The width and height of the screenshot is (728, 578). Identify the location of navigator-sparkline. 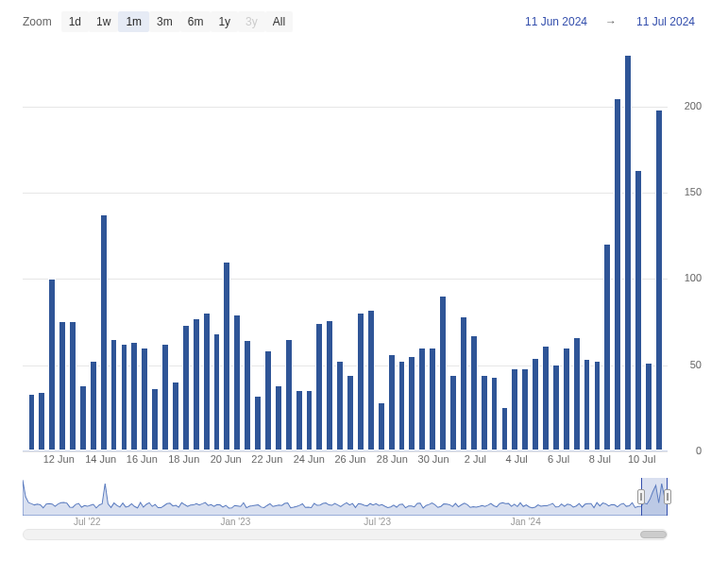
(346, 497).